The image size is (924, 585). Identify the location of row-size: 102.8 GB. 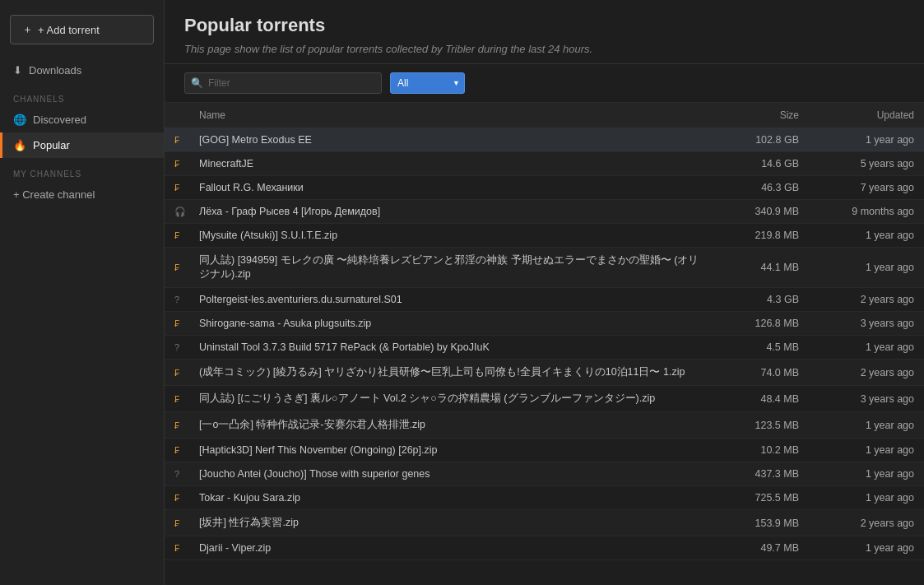
(759, 140).